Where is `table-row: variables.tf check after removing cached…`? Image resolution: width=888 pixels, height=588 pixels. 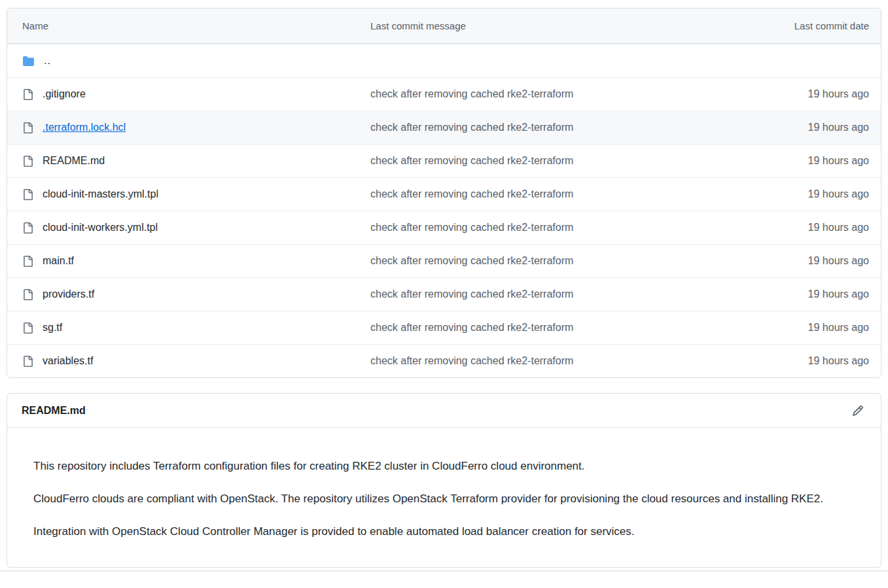 table-row: variables.tf check after removing cached… is located at coordinates (444, 361).